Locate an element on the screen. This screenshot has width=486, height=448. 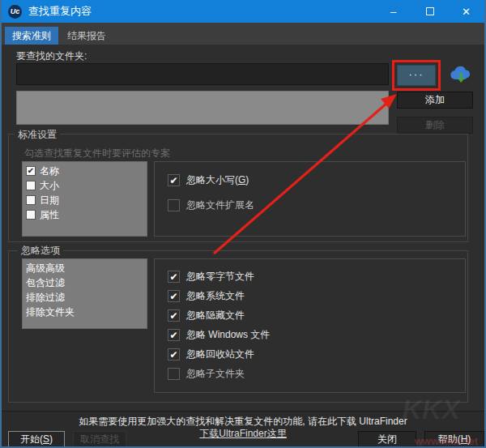
standard-options-panel: ✔ 忽略大小写(G) ✔ 忽略文件扩展名 is located at coordinates (309, 199).